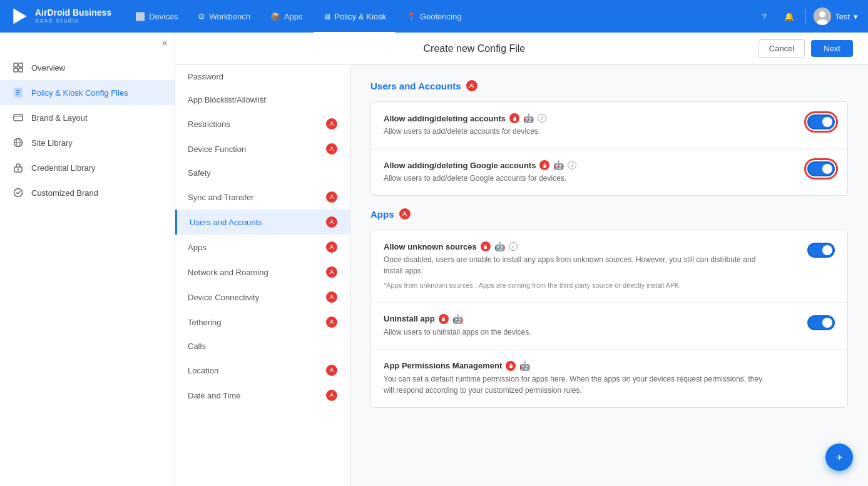 This screenshot has width=868, height=486. I want to click on mid-item-users-accounts: Users and Accounts, so click(263, 222).